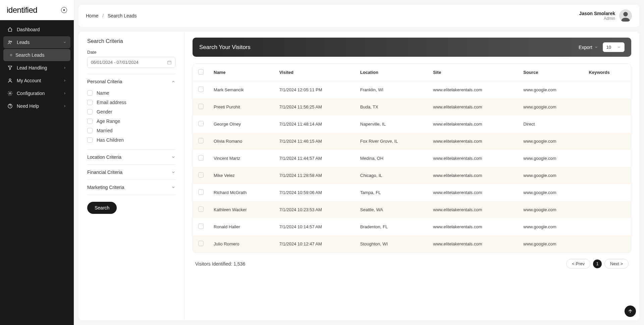 The image size is (644, 325). I want to click on table-row: Ronald Haller7/1/2024 10:14:57 AMBradent…, so click(412, 227).